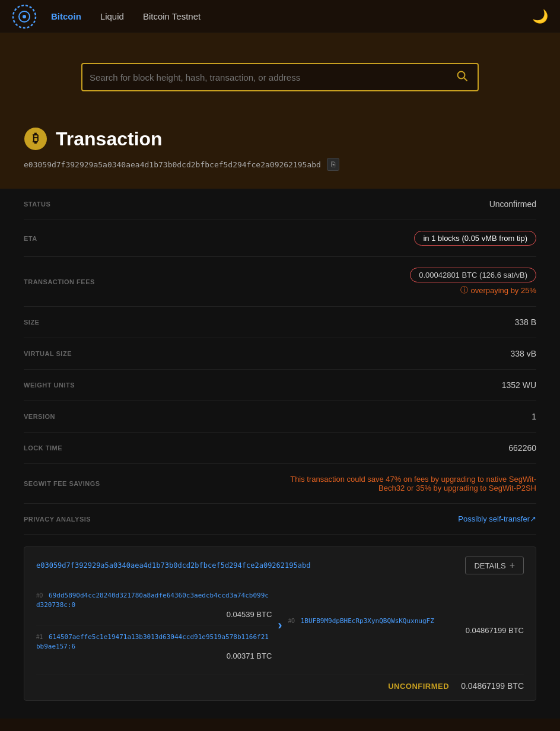  What do you see at coordinates (495, 565) in the screenshot?
I see `details-button: DETAILS +` at bounding box center [495, 565].